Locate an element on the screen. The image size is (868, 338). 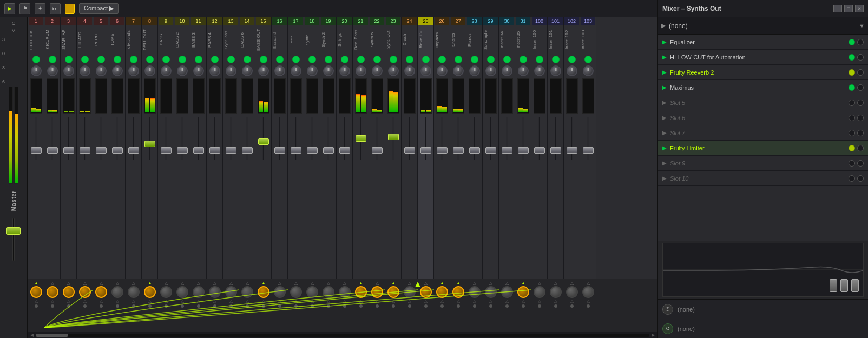
effect-item-6: ▶ Slot 6 is located at coordinates (763, 118).